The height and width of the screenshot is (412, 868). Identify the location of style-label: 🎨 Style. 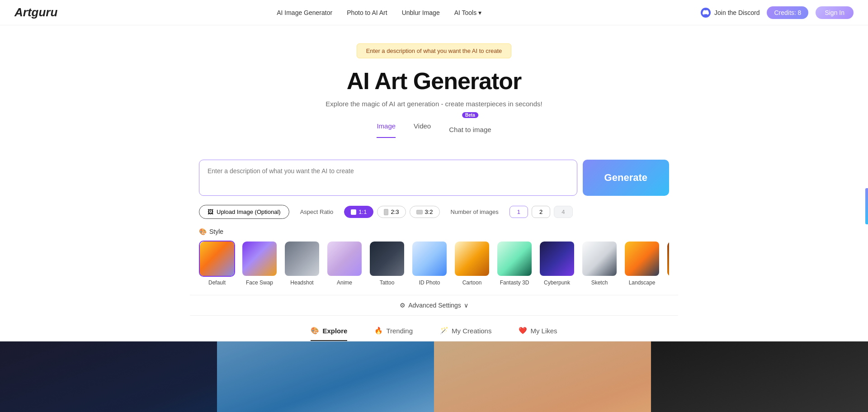
(434, 232).